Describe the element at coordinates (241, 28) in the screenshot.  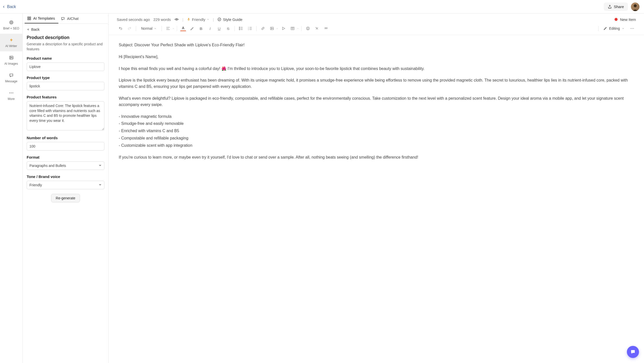
I see `bullet-list-button` at that location.